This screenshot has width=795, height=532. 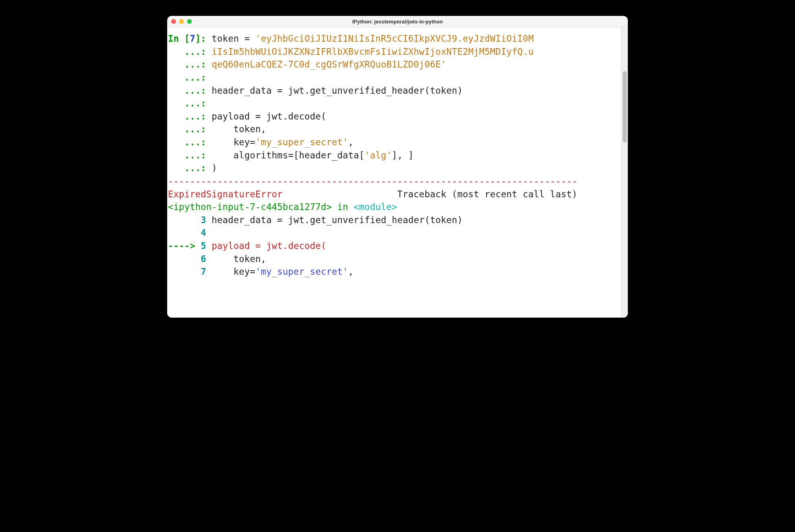 What do you see at coordinates (395, 39) in the screenshot?
I see `code-token-str1: 'eyJhbGciOiJIUzI1NiIsInR5cCI6IkpXVCJ9.ey…` at bounding box center [395, 39].